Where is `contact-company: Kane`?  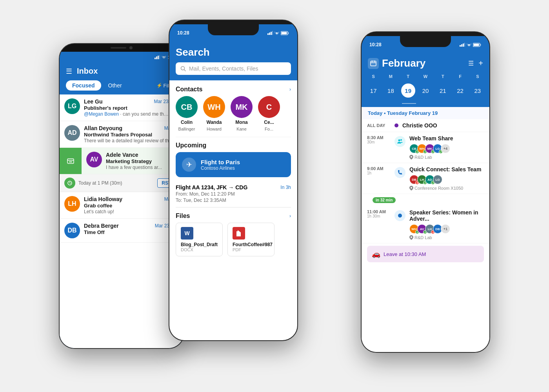 contact-company: Kane is located at coordinates (242, 129).